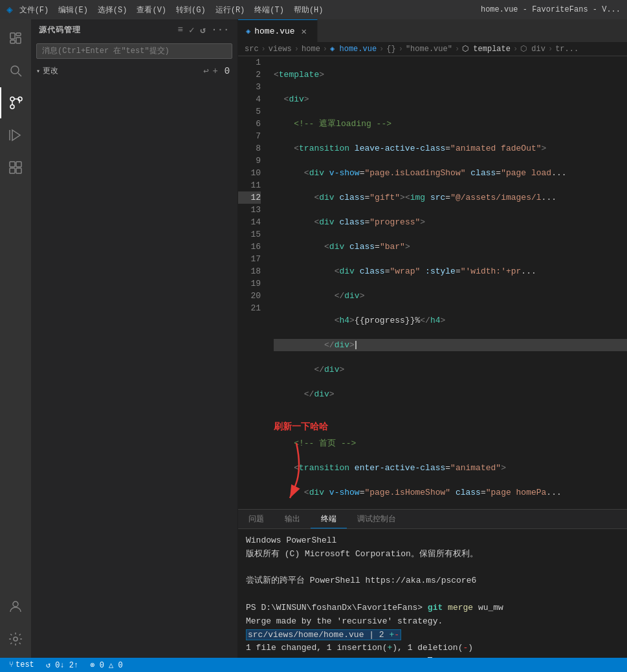 The height and width of the screenshot is (672, 627). What do you see at coordinates (432, 656) in the screenshot?
I see `terminal-line: PS D:\WINSUN\foshanDx\FavoriteFans>` at bounding box center [432, 656].